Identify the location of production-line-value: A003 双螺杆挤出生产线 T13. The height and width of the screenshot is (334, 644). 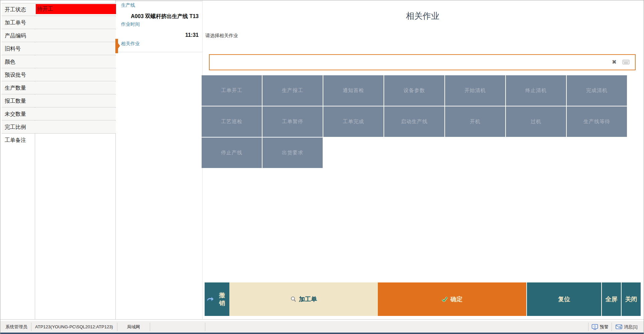
(158, 17).